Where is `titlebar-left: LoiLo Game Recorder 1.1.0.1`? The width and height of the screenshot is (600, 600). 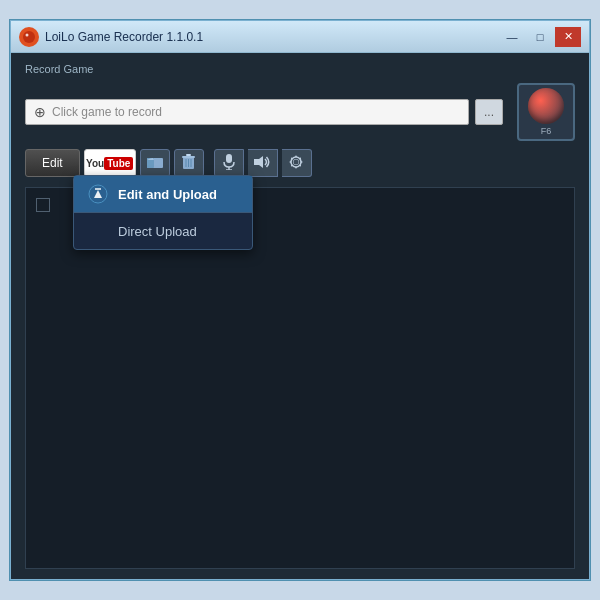 titlebar-left: LoiLo Game Recorder 1.1.0.1 is located at coordinates (111, 37).